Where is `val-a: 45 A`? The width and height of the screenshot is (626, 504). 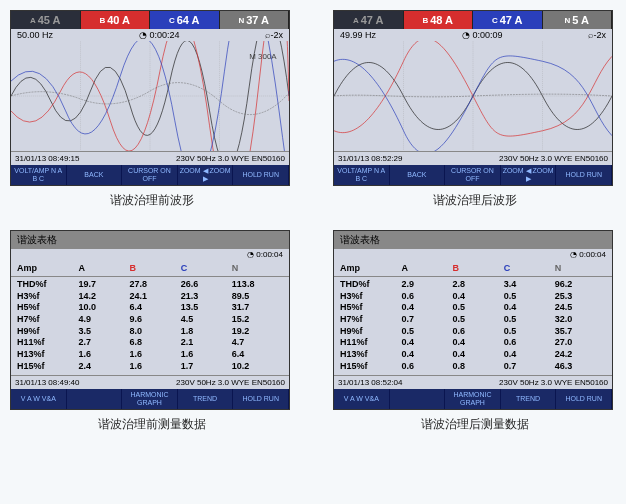 val-a: 45 A is located at coordinates (50, 20).